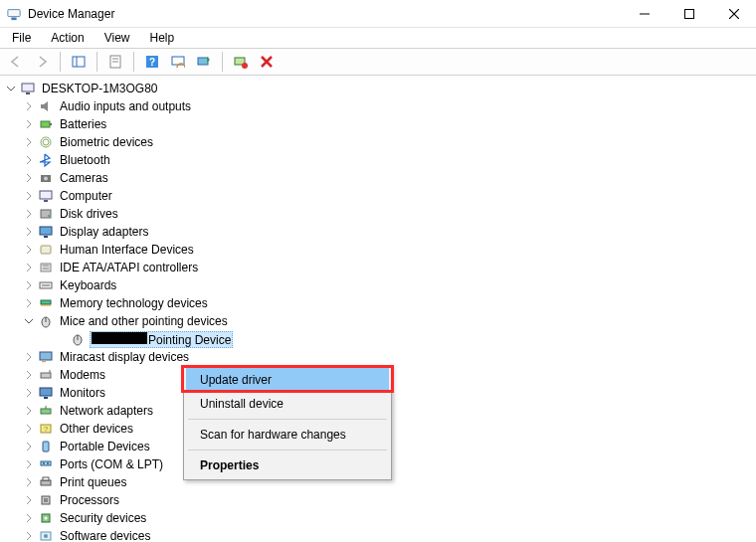 This screenshot has width=756, height=542. I want to click on titlebar: Device Manager, so click(378, 14).